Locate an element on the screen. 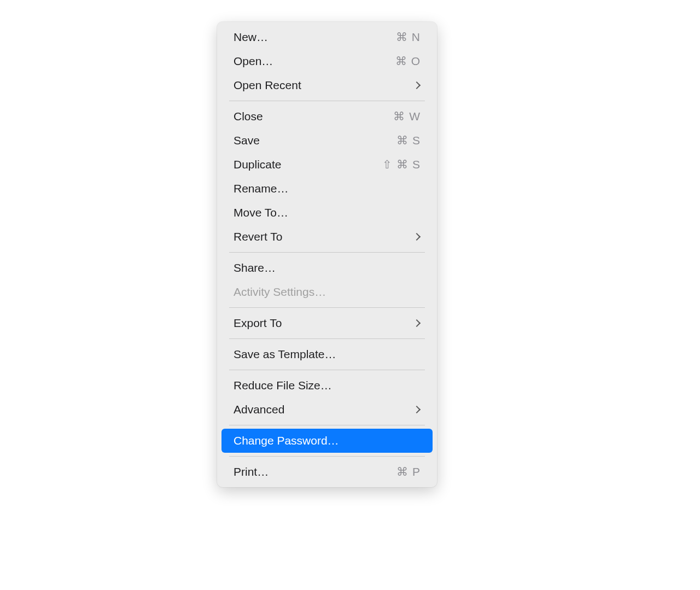  menu-item-label: Move To… is located at coordinates (261, 213).